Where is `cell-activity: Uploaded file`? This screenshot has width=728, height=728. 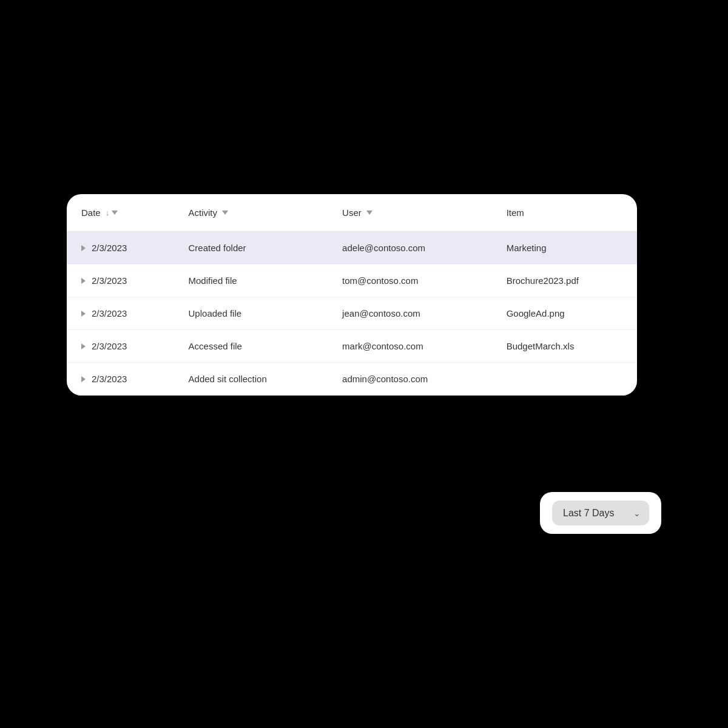
cell-activity: Uploaded file is located at coordinates (251, 314).